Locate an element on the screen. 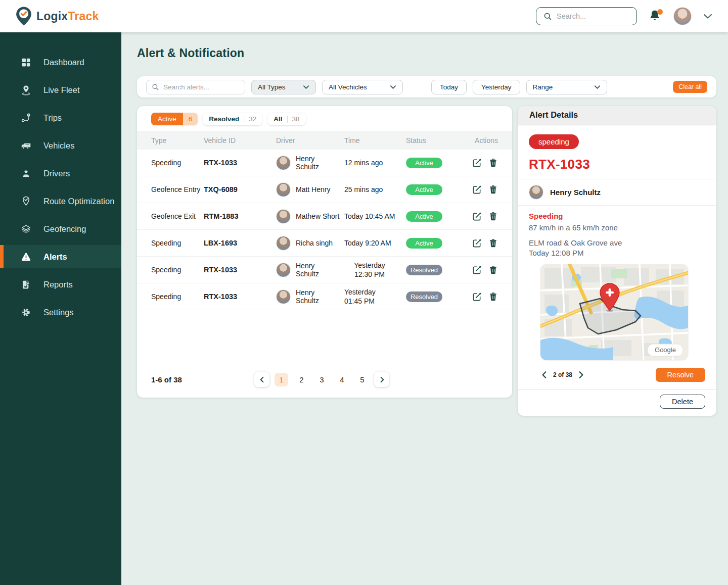 Image resolution: width=728 pixels, height=585 pixels. pagination: 1-6 of 38 1 2 3 4 5 is located at coordinates (325, 385).